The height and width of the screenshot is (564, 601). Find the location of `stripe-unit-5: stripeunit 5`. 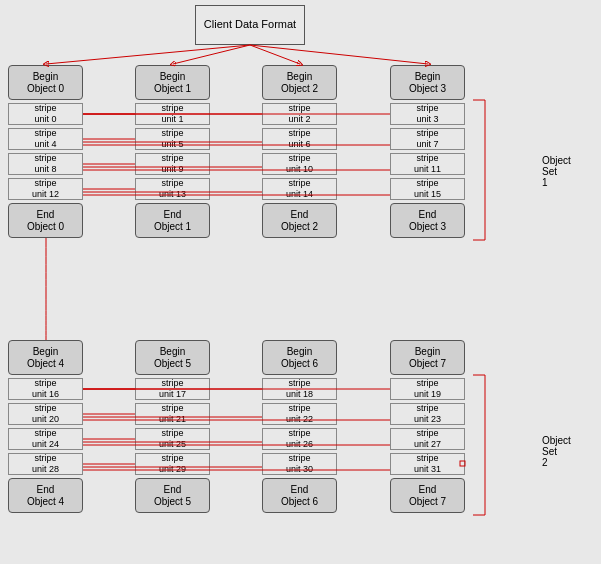

stripe-unit-5: stripeunit 5 is located at coordinates (172, 139).